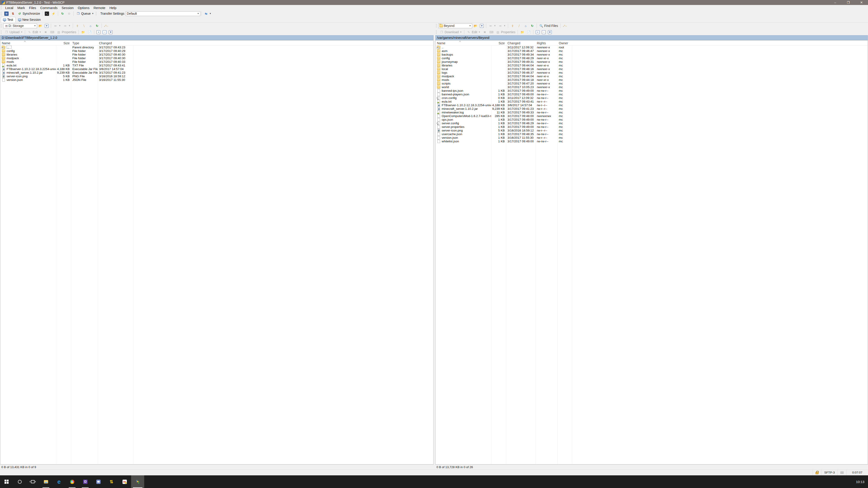 This screenshot has height=488, width=868. I want to click on new-file-button: 📄, so click(529, 32).